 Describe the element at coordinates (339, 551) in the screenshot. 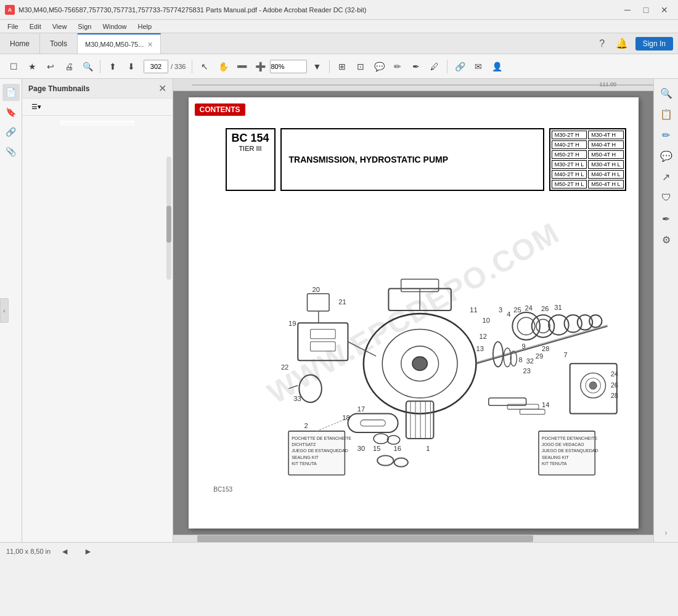

I see `status-bar: 11,00 x 8,50 in ◄ ►` at that location.